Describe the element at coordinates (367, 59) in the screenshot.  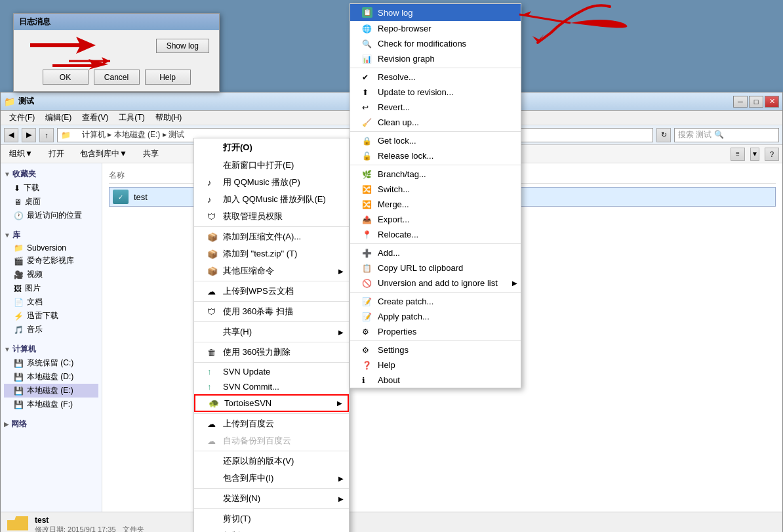
I see `revision-graph-icon: 📊` at that location.